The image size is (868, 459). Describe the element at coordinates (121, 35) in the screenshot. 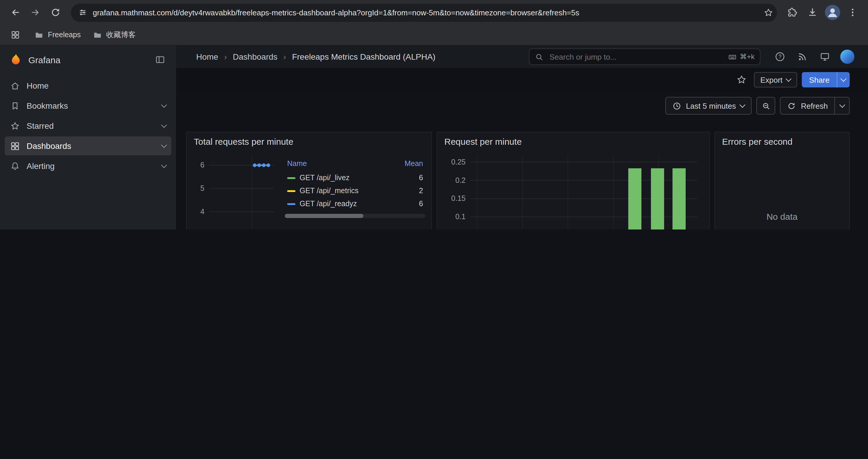

I see `bookmark-label: 收藏博客` at that location.